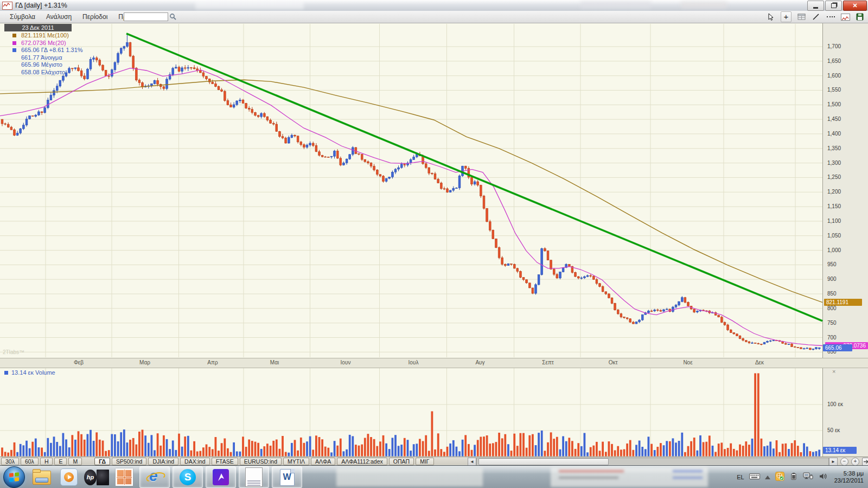 The image size is (868, 488). What do you see at coordinates (434, 17) in the screenshot?
I see `menu-bar: ΣύμβολαΑνάλυσηΠερίοδοιΠροβολή +` at bounding box center [434, 17].